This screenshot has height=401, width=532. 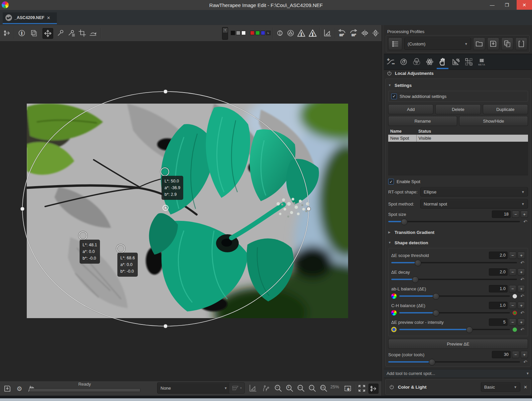 I want to click on spot-method-dropdown: Normal spot▼, so click(x=474, y=204).